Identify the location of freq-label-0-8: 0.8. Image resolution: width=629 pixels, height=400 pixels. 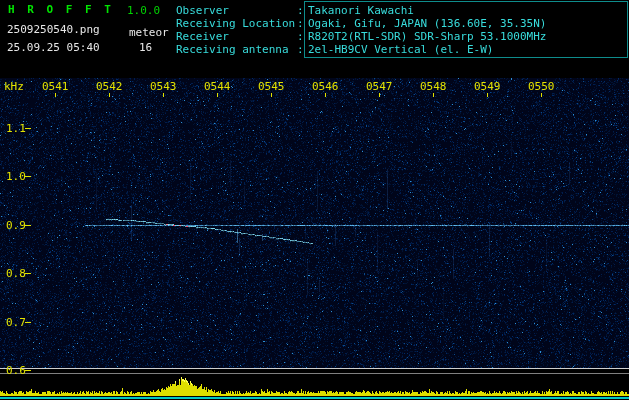
(16, 274).